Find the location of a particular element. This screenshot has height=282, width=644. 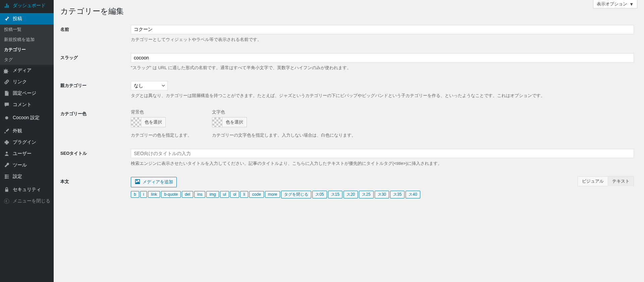

fg-color-picker: 色を選択 is located at coordinates (229, 122).